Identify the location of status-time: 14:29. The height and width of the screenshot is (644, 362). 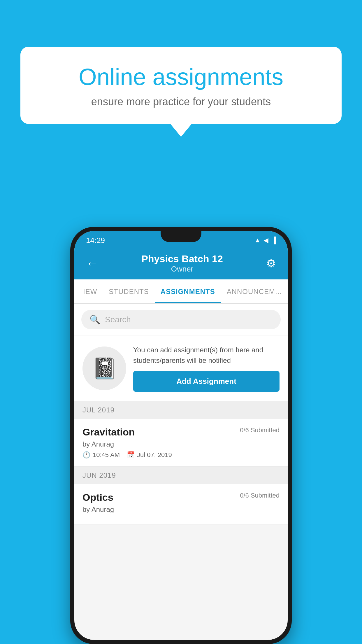
(96, 240).